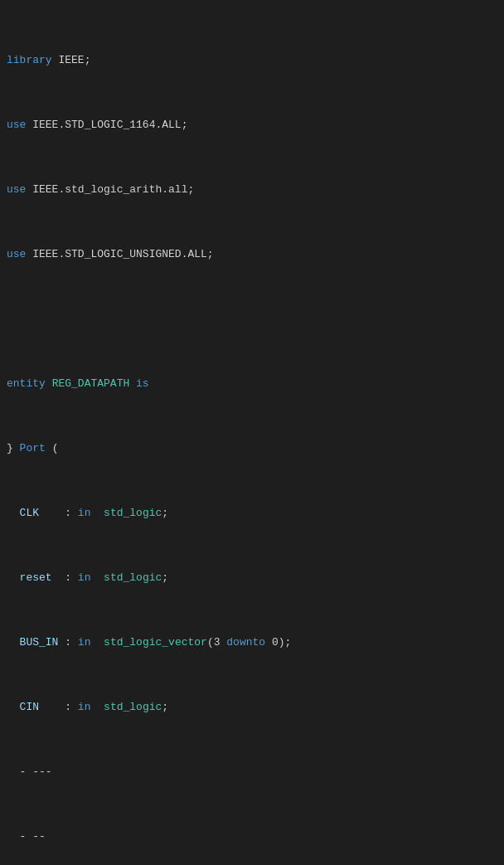 The image size is (504, 865). I want to click on code-line-9: reset : in std_logic;, so click(252, 578).